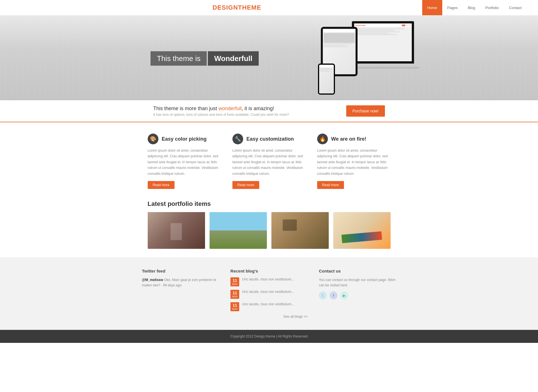  I want to click on tagline-bar: This theme is more than just wonderfull,…, so click(269, 111).